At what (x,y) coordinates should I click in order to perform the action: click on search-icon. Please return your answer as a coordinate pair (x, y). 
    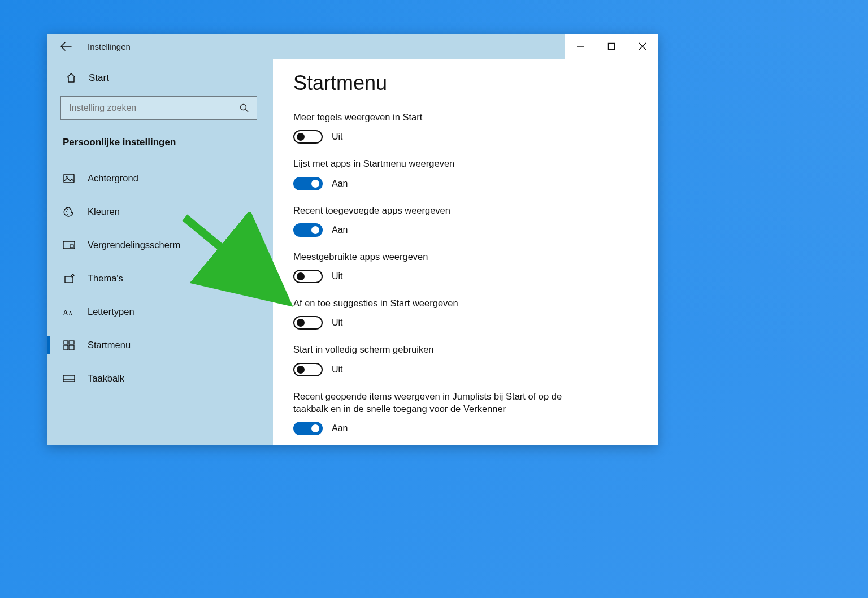
    Looking at the image, I should click on (244, 108).